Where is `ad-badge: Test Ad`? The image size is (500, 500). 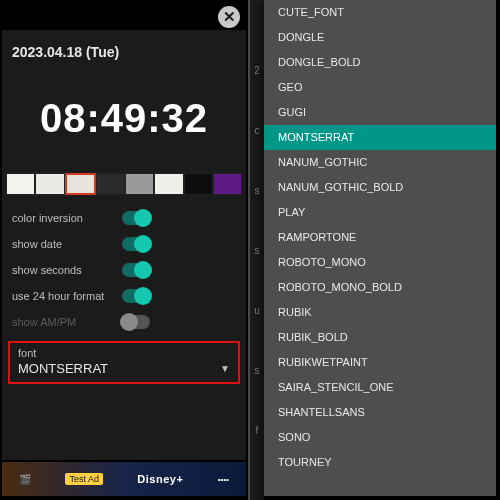
ad-badge: Test Ad is located at coordinates (84, 479).